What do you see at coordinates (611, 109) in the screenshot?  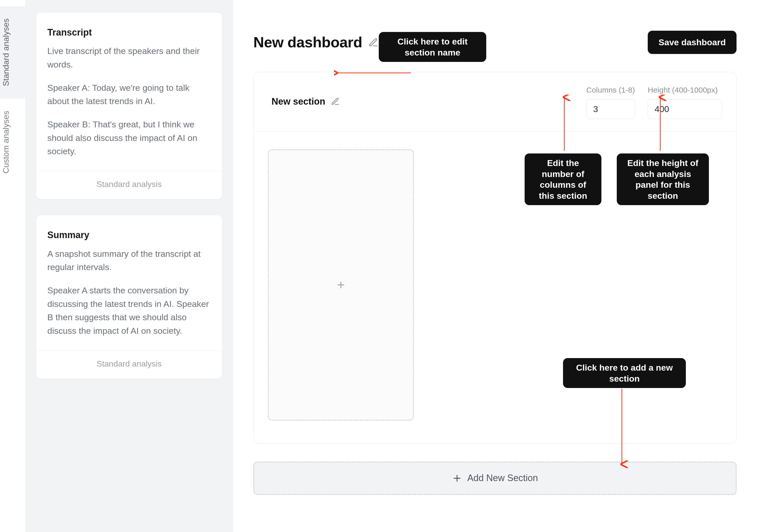 I see `columns-input` at bounding box center [611, 109].